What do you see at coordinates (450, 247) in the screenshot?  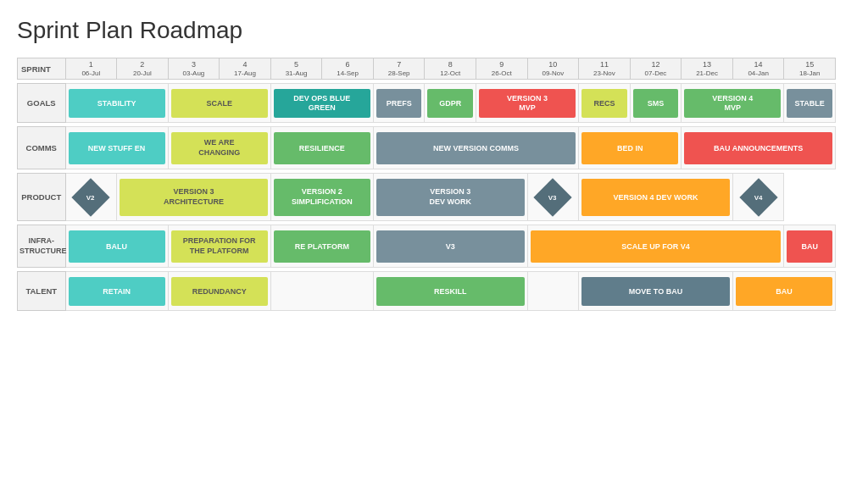 I see `infra-v3-cell: V3` at bounding box center [450, 247].